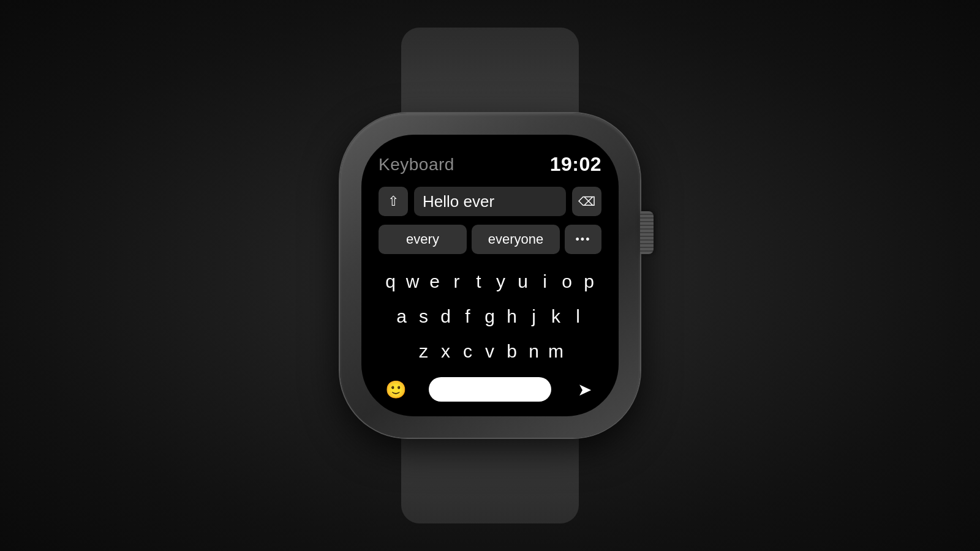  Describe the element at coordinates (490, 276) in the screenshot. I see `watch-screen: Keyboard 19:02 ⇧ Hello ever` at that location.